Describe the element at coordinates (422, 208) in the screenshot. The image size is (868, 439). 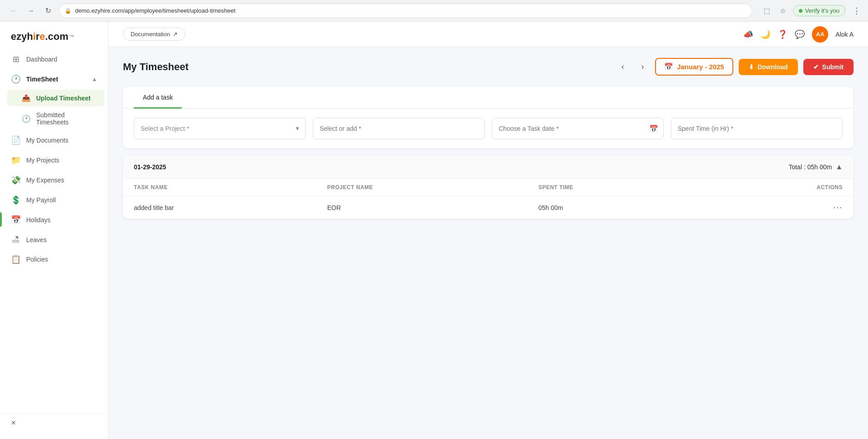
I see `cell-project-name: EOR` at that location.